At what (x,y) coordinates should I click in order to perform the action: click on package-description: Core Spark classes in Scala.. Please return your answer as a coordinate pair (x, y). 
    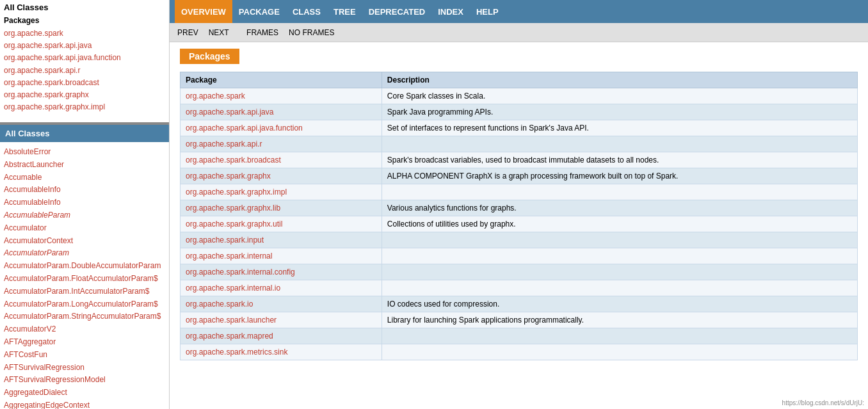
    Looking at the image, I should click on (620, 96).